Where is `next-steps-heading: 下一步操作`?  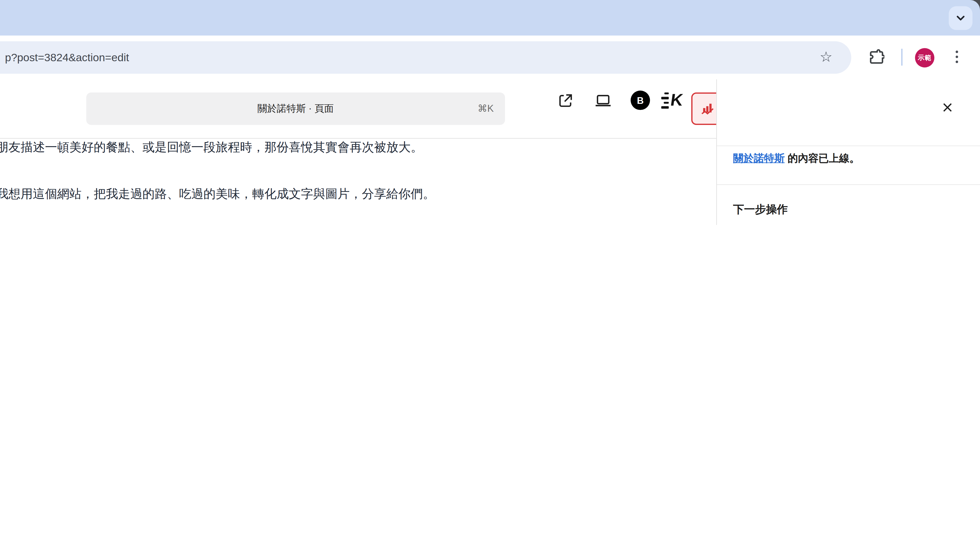
next-steps-heading: 下一步操作 is located at coordinates (760, 209).